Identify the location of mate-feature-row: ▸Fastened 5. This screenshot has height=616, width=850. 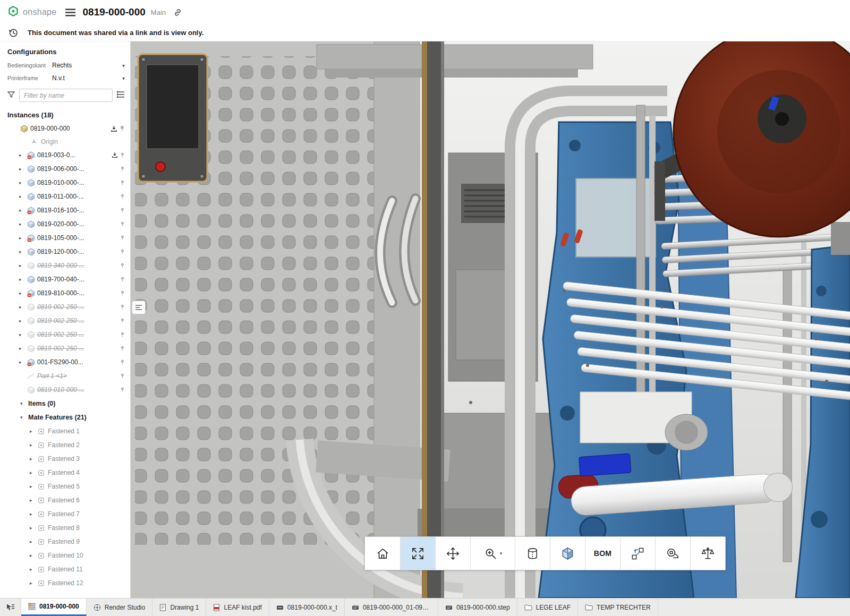
(65, 486).